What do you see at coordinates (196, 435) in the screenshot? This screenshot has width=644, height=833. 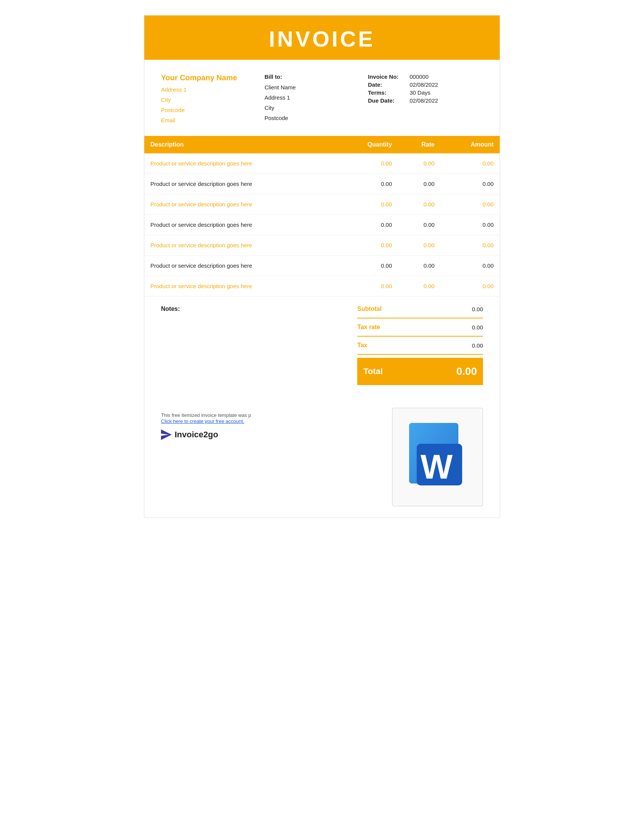 I see `brand-name: Invoice2go` at bounding box center [196, 435].